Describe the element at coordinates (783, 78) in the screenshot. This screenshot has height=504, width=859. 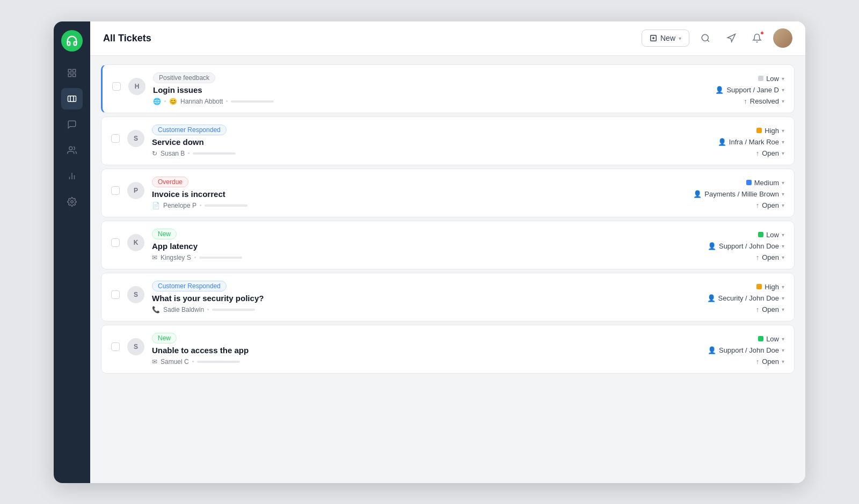
I see `priority-chevron: ▾` at that location.